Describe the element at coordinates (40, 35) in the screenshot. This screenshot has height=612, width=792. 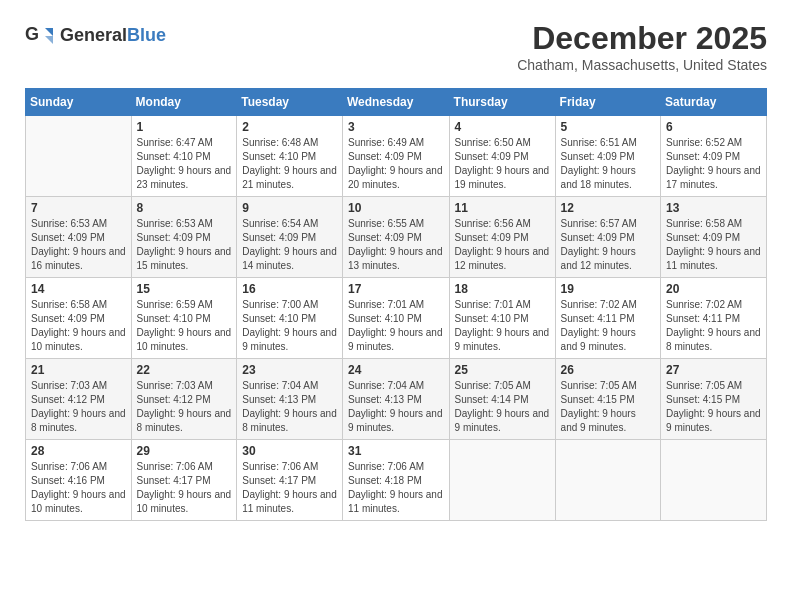
I see `logo-icon: G` at that location.